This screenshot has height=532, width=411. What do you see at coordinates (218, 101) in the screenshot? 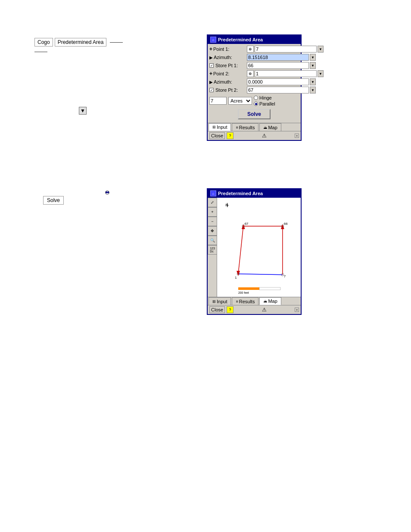
I see `area-input` at bounding box center [218, 101].